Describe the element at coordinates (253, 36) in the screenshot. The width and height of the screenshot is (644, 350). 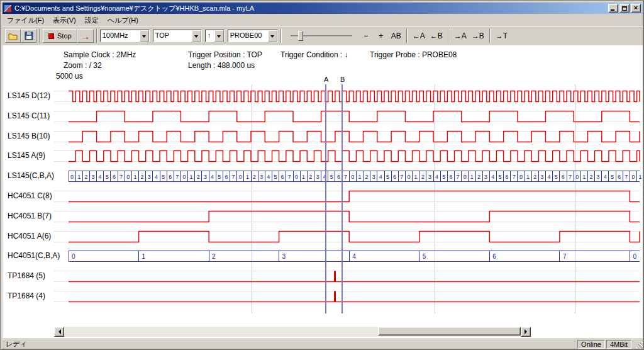
I see `combo-trigger-probe: PROBE00` at that location.